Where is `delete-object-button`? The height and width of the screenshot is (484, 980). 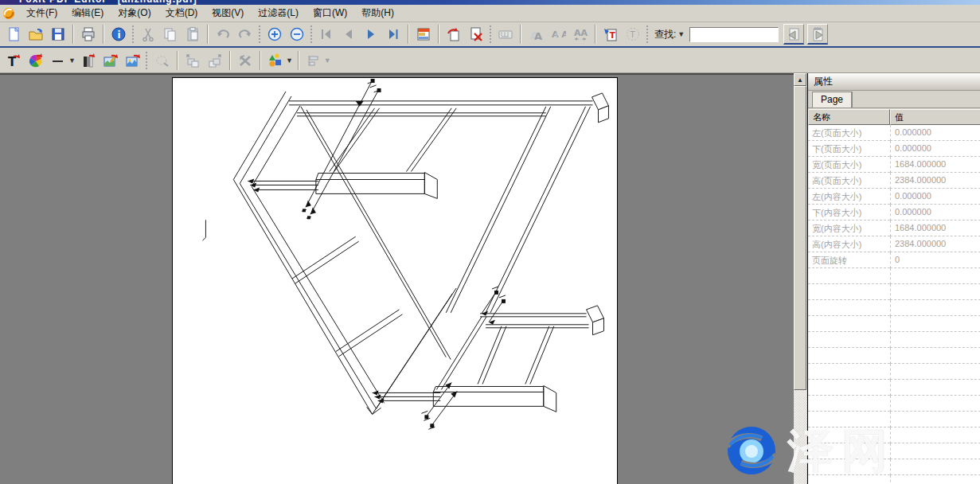
delete-object-button is located at coordinates (245, 60).